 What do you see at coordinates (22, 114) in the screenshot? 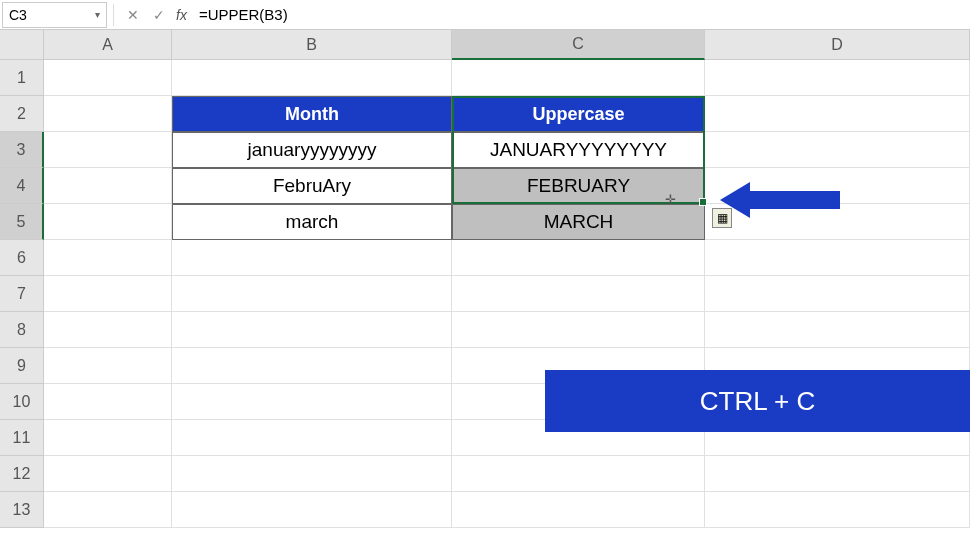
I see `row-header-2: 2` at bounding box center [22, 114].